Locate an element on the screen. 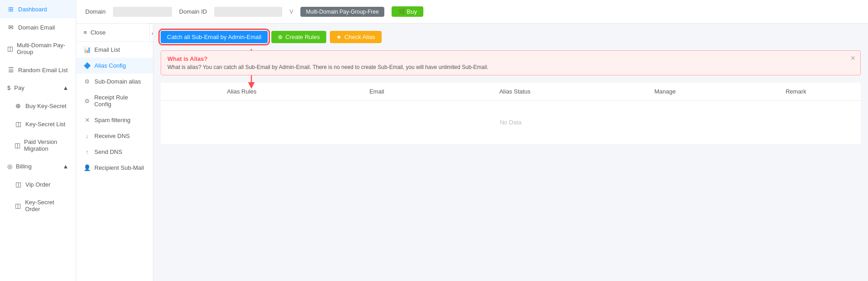 The image size is (868, 281). col-alias-rules: Alias Rules is located at coordinates (242, 92).